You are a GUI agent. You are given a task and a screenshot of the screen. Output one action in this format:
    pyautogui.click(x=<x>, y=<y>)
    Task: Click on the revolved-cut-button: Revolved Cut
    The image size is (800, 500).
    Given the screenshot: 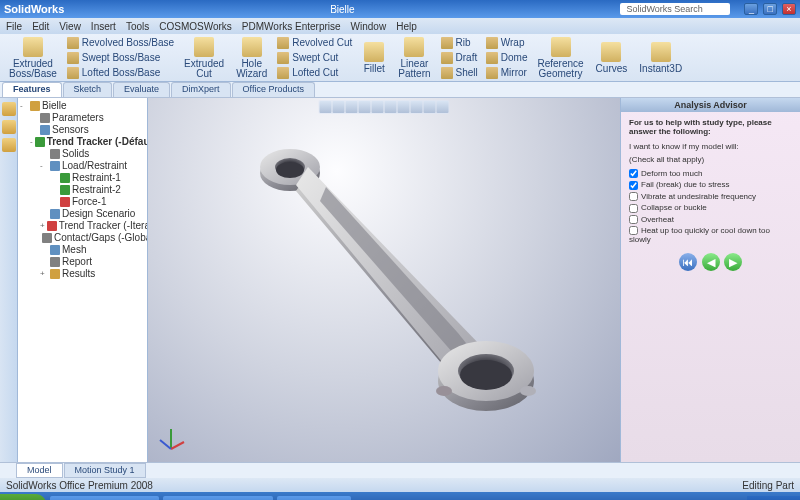 What is the action you would take?
    pyautogui.click(x=314, y=43)
    